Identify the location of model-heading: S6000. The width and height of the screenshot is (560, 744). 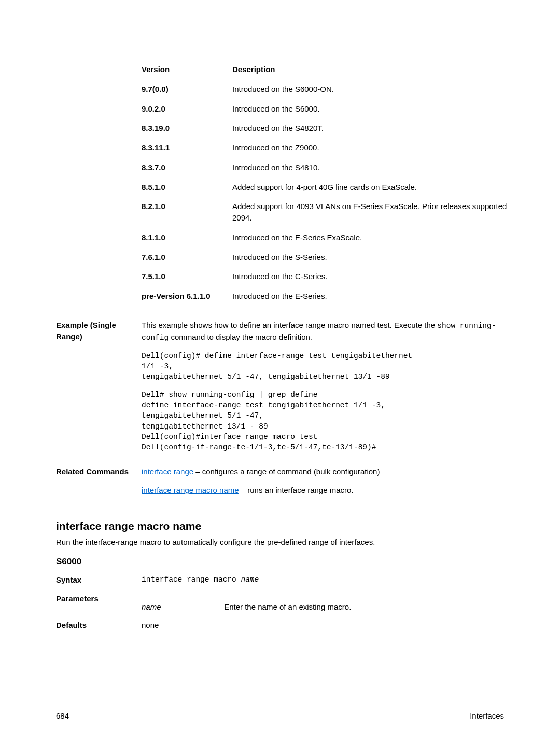
(280, 562).